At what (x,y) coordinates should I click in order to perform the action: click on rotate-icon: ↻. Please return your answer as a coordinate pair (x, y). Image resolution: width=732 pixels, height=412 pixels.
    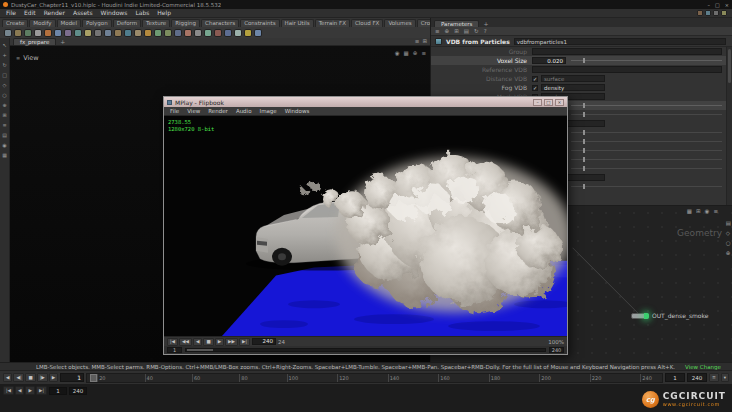
    Looking at the image, I should click on (4, 65).